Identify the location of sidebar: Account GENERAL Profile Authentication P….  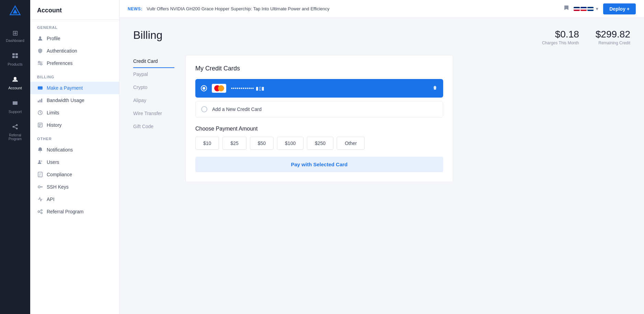
(75, 157).